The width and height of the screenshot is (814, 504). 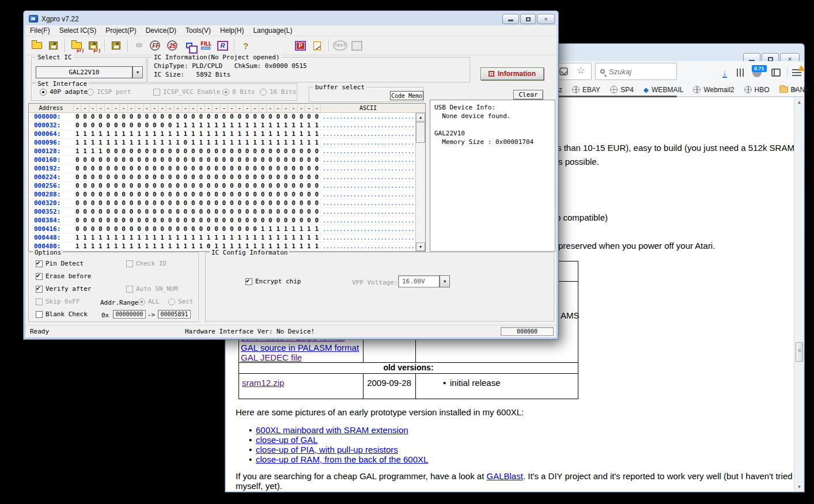 I want to click on maximize-button, so click(x=528, y=19).